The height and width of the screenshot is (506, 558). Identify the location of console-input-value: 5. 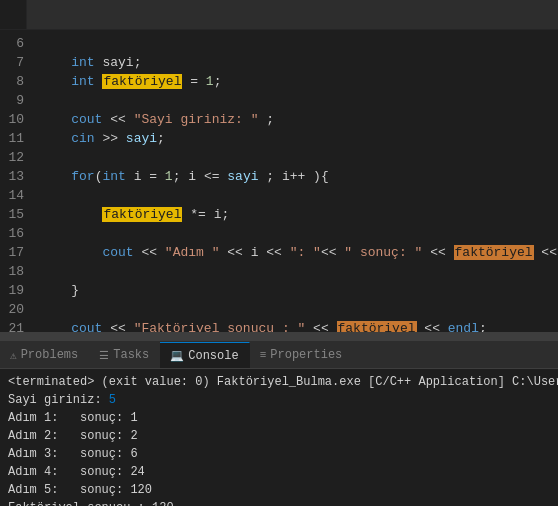
(112, 400).